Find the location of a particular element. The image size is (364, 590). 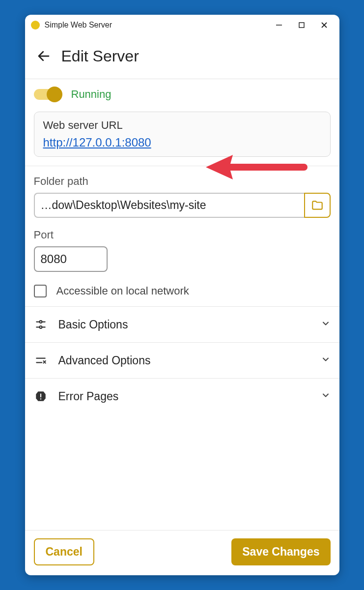

toggle-knob is located at coordinates (55, 94).